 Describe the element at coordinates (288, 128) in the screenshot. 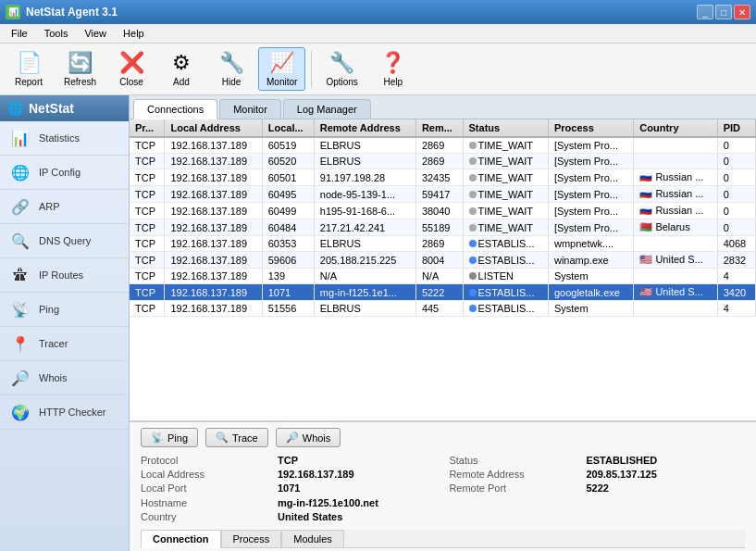

I see `col-local-port: Local...` at that location.